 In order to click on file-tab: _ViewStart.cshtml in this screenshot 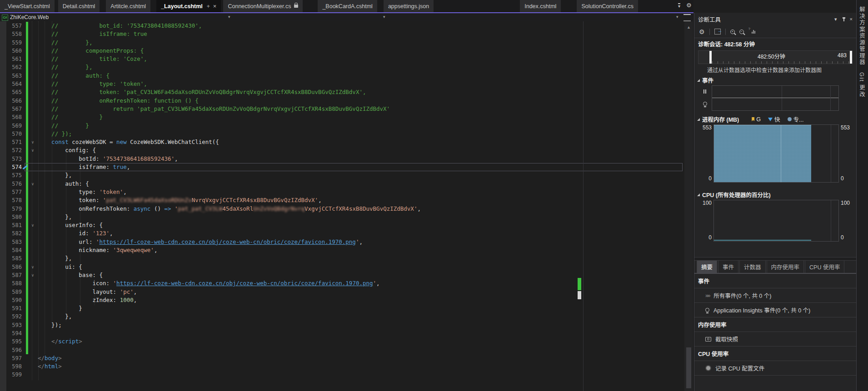, I will do `click(27, 6)`.